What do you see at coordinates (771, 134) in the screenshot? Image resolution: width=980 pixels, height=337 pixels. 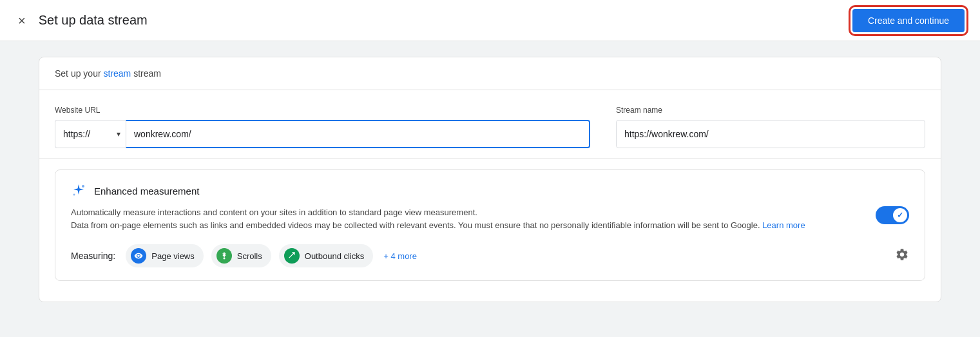 I see `stream-name-input` at bounding box center [771, 134].